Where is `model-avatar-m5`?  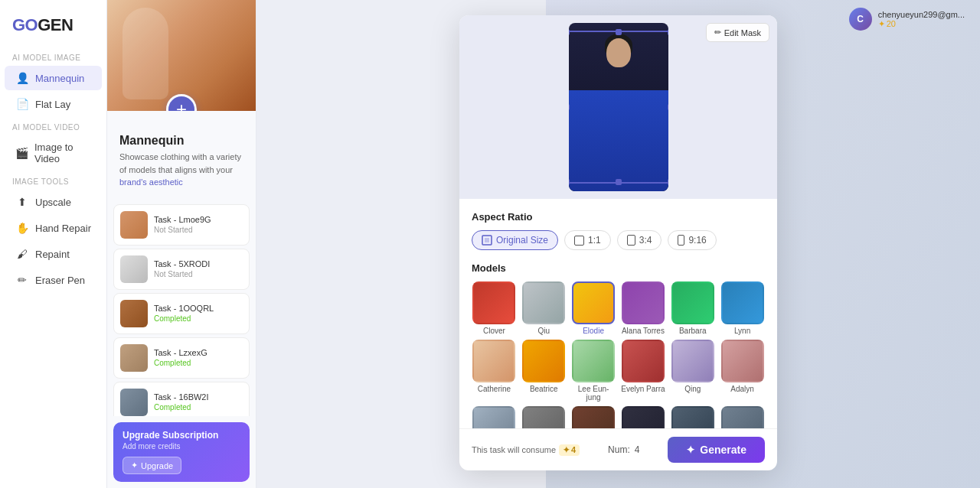 model-avatar-m5 is located at coordinates (693, 418).